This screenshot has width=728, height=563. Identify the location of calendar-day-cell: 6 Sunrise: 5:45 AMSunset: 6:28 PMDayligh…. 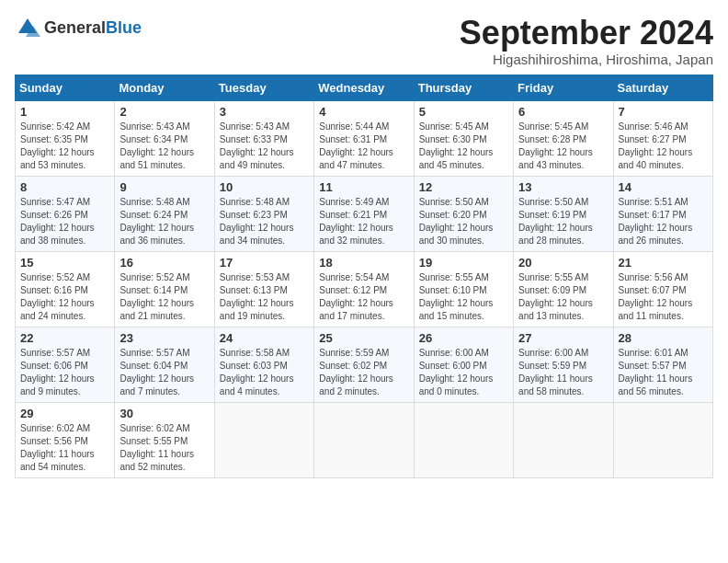
(563, 138).